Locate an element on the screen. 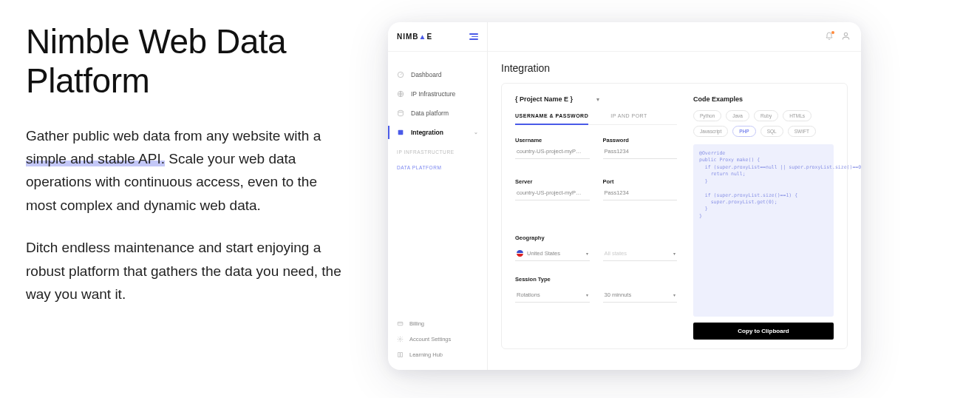 The image size is (980, 398). code-box: @Override public Proxy make() { if (supe… is located at coordinates (763, 231).